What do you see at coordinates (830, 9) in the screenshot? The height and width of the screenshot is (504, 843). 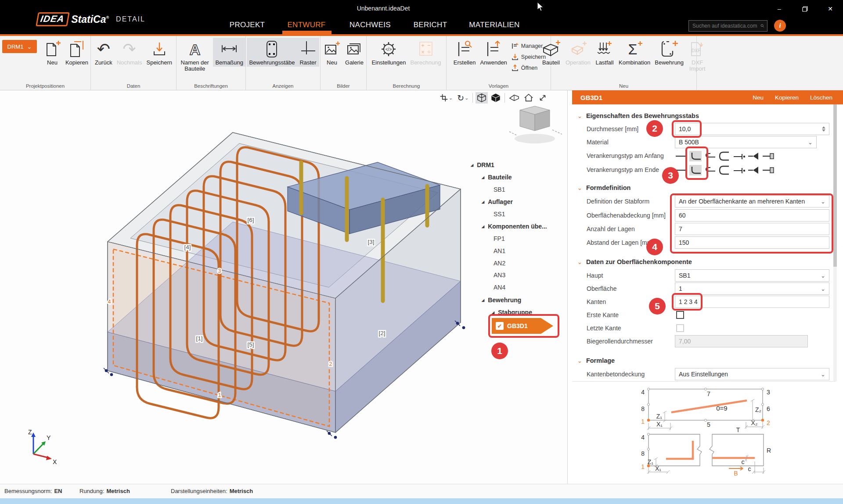 I see `close-button: ✕` at bounding box center [830, 9].